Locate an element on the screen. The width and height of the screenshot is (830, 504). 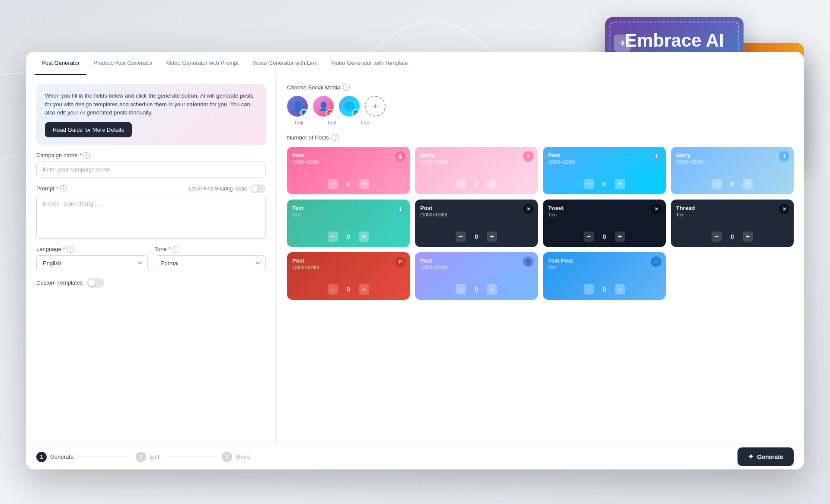
guide-button: Read Guide for More Details is located at coordinates (88, 130).